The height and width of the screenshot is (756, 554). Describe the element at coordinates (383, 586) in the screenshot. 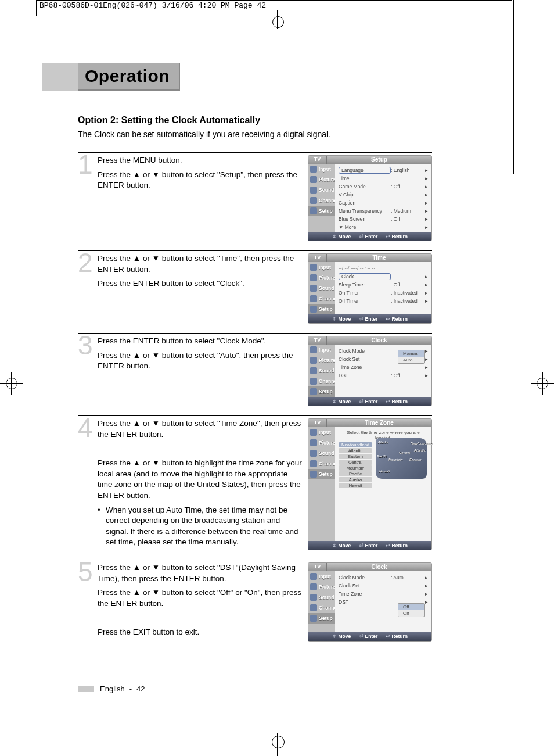

I see `osd-row: Clock Set ▸` at that location.